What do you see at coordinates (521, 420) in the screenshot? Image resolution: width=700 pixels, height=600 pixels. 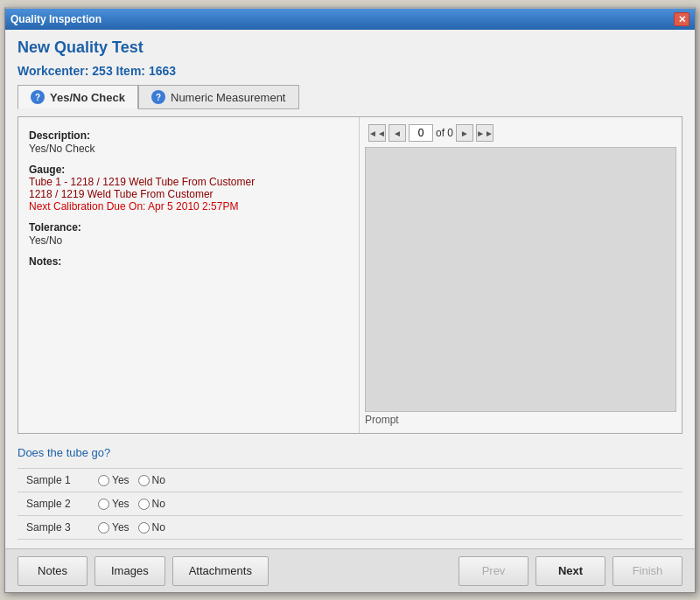 I see `prompt-label: Prompt` at bounding box center [521, 420].